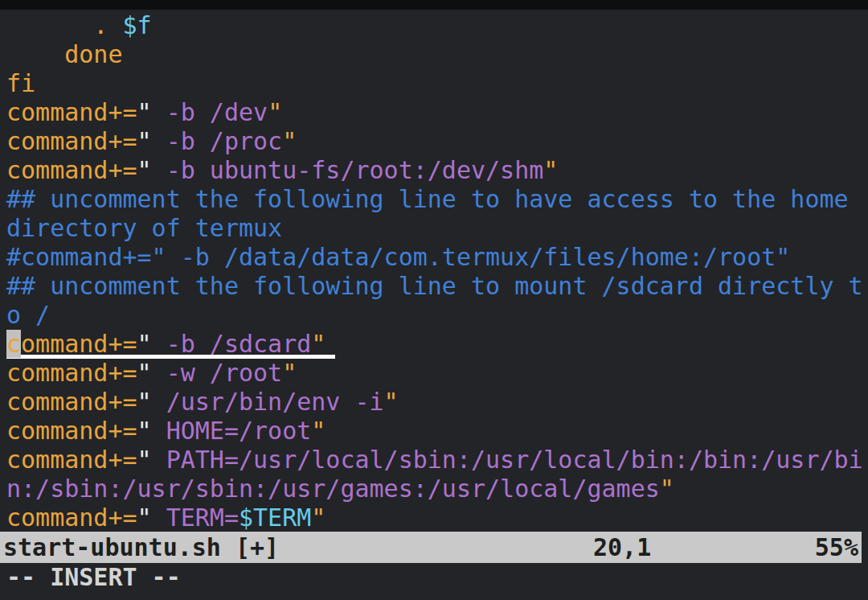  I want to click on editor-line: n:/sbin:/usr/sbin:/usr/games:/usr/local/…, so click(434, 489).